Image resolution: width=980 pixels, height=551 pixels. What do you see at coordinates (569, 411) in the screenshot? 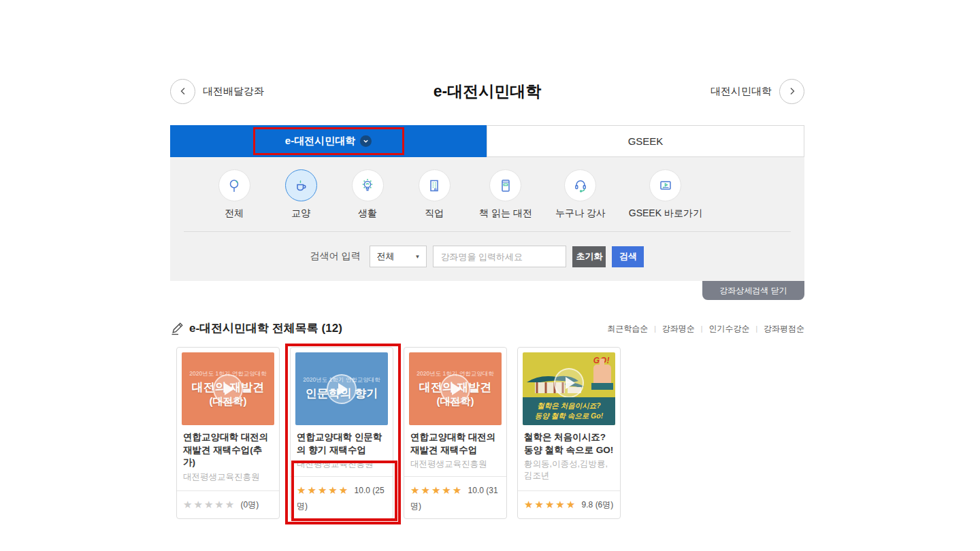
I see `thumb-banner: 철학은 처음이시죠? 동양 철학 속으로 Go!` at bounding box center [569, 411].